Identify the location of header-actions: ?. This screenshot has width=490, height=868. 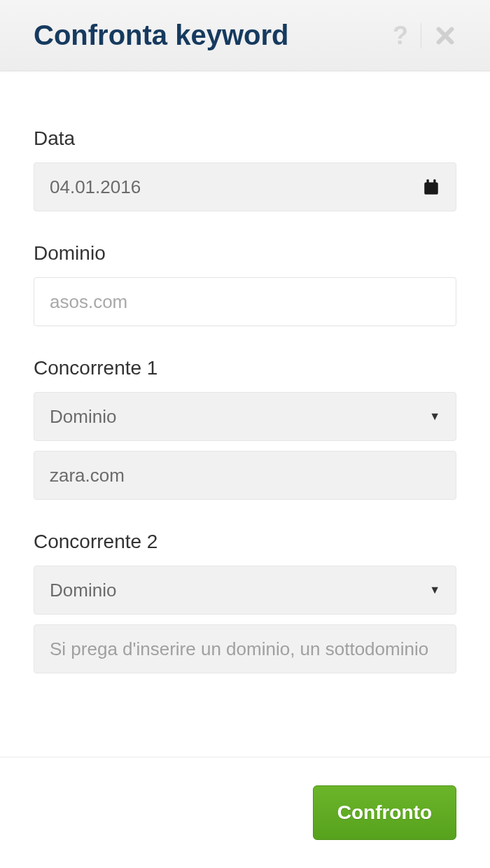
(424, 36).